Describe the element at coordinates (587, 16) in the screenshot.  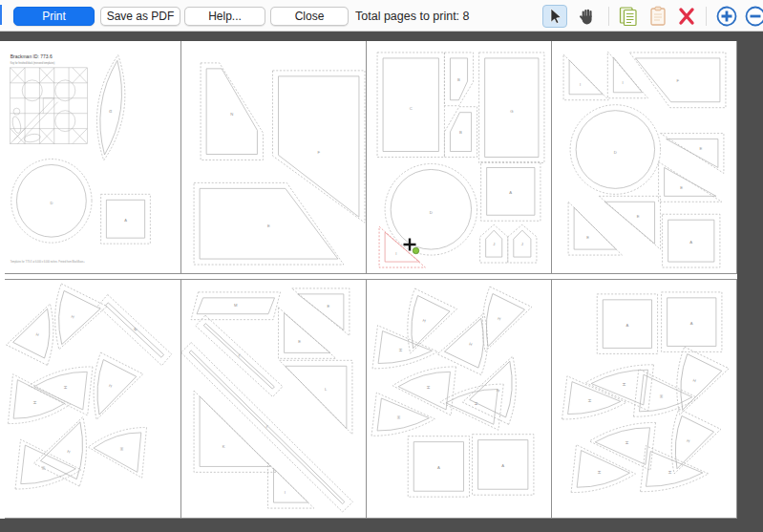
I see `pan-hand-tool` at that location.